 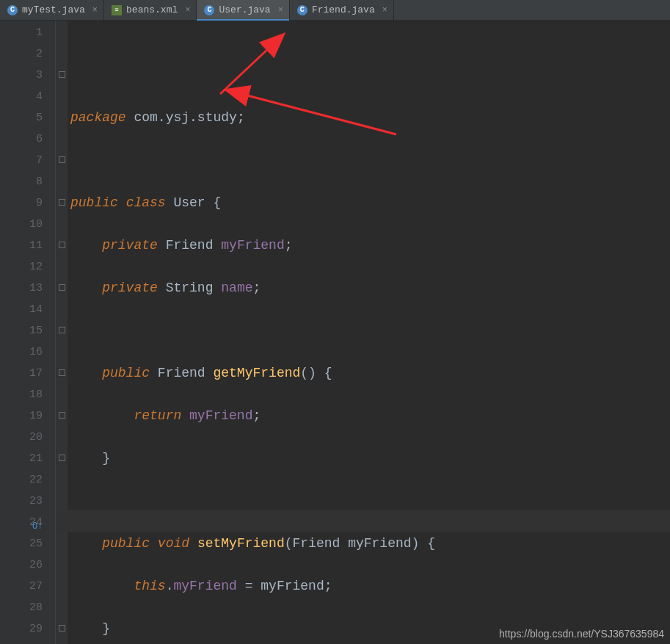 What do you see at coordinates (37, 527) in the screenshot?
I see `override-gutter-icon: O↑` at bounding box center [37, 527].